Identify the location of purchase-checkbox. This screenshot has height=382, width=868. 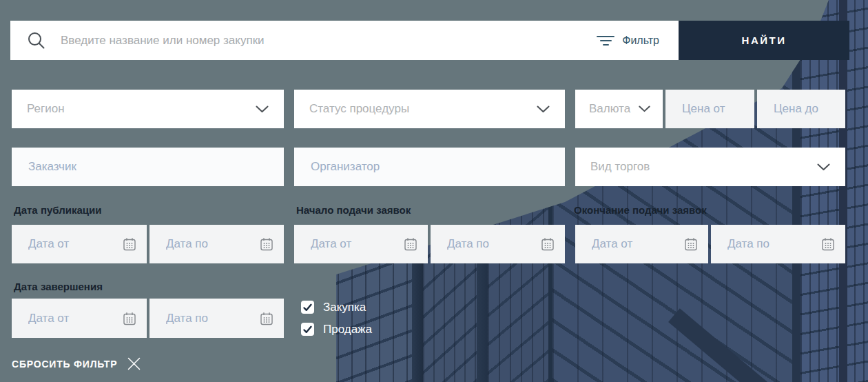
(307, 308).